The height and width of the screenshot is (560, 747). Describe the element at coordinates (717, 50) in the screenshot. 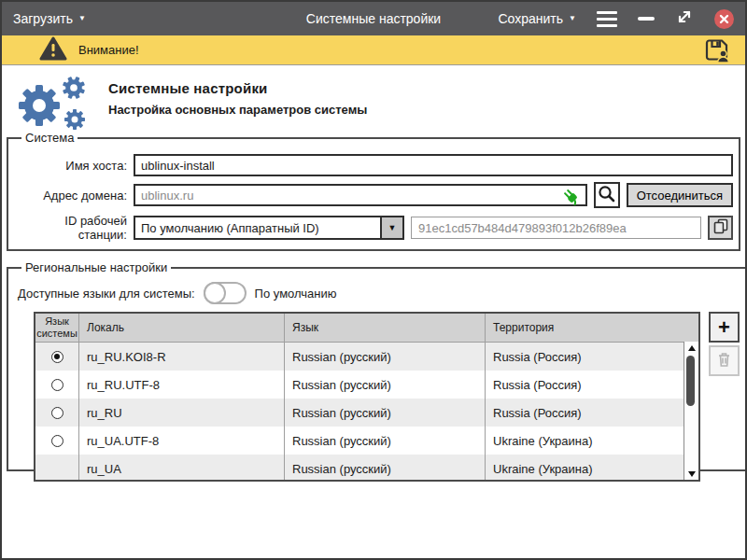

I see `save-config-icon` at that location.